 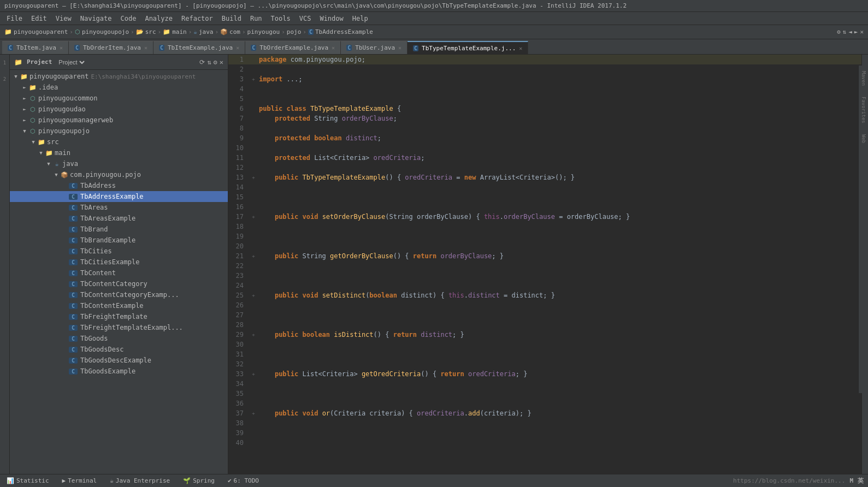 I want to click on tree-label-tbgoodsdesc: TbGoodsDesc, so click(x=102, y=349).